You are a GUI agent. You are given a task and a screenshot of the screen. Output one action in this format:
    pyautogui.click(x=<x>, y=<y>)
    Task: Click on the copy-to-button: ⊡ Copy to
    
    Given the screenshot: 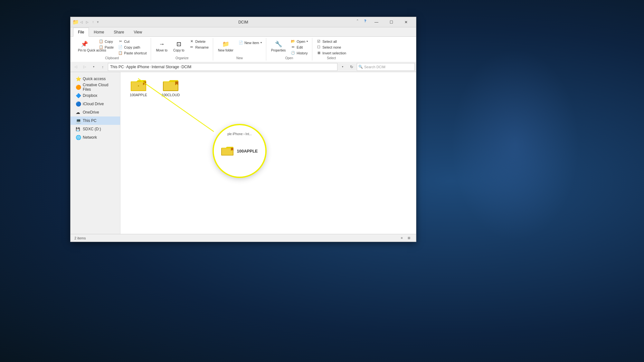 What is the action you would take?
    pyautogui.click(x=179, y=46)
    